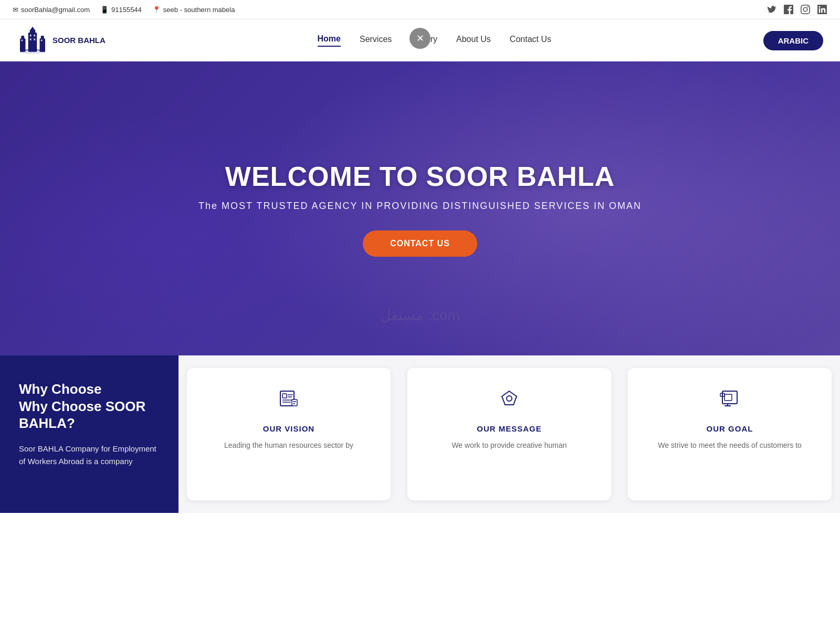 The width and height of the screenshot is (840, 630). What do you see at coordinates (509, 401) in the screenshot?
I see `message-icon` at bounding box center [509, 401].